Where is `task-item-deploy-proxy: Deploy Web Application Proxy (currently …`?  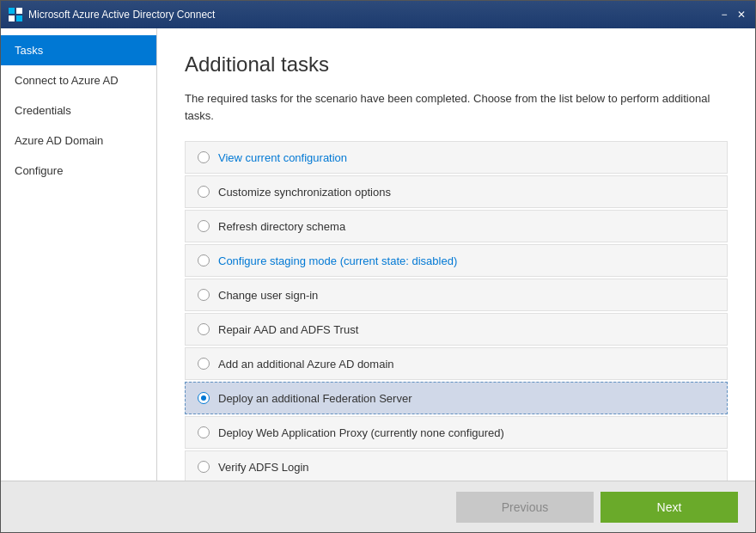 task-item-deploy-proxy: Deploy Web Application Proxy (currently … is located at coordinates (456, 432).